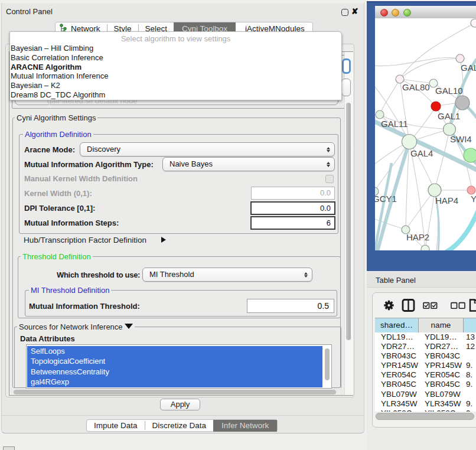 Image resolution: width=476 pixels, height=450 pixels. What do you see at coordinates (468, 67) in the screenshot?
I see `svg-text: GAL2` at bounding box center [468, 67].